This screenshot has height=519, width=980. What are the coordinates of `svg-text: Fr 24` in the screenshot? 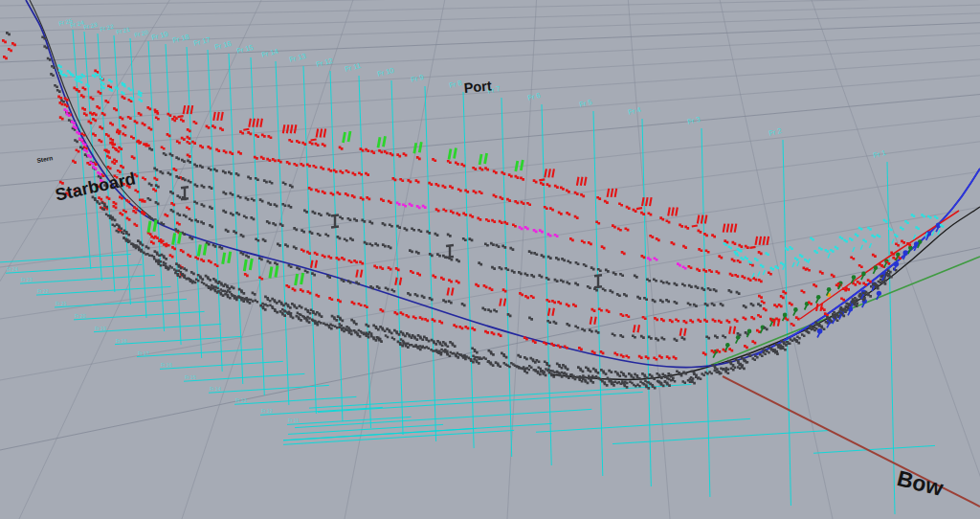 It's located at (12, 269).